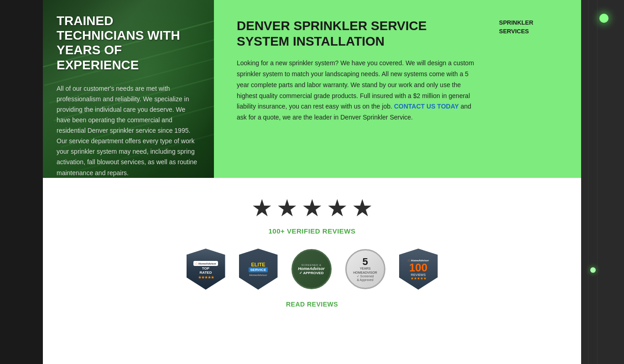 This screenshot has width=624, height=364. What do you see at coordinates (129, 130) in the screenshot?
I see `hero-body: All of our customer's needs are met with…` at bounding box center [129, 130].